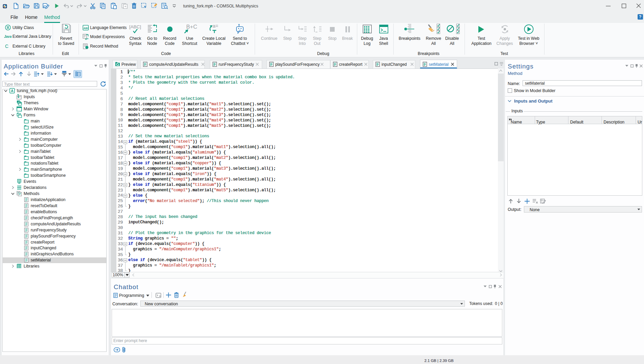 This screenshot has height=364, width=644. Describe the element at coordinates (8, 36) in the screenshot. I see `svg-text: Java` at that location.